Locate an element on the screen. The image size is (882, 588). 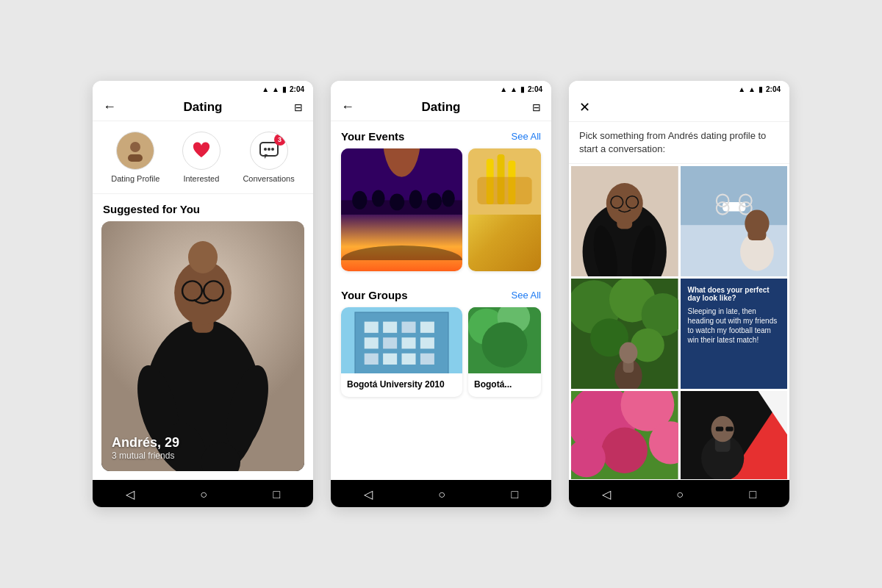
signal-icon-2: ▲ is located at coordinates (514, 90).